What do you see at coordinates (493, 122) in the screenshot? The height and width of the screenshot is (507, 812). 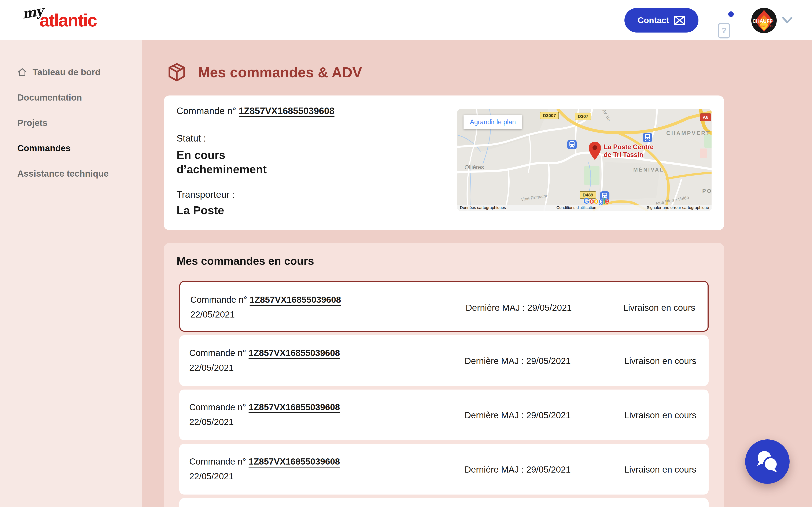 I see `map-enlarge-link: Agrandir le plan` at bounding box center [493, 122].